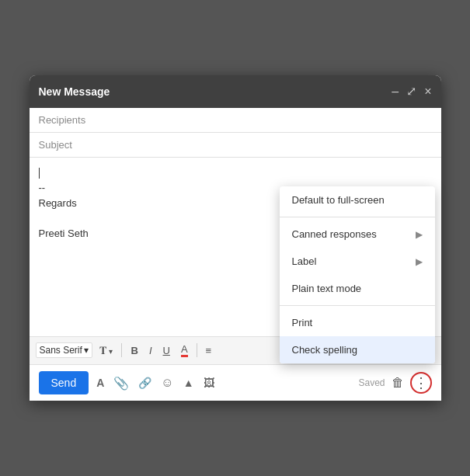 Image resolution: width=470 pixels, height=476 pixels. I want to click on dropdown-item-check-spelling: Check spelling, so click(357, 349).